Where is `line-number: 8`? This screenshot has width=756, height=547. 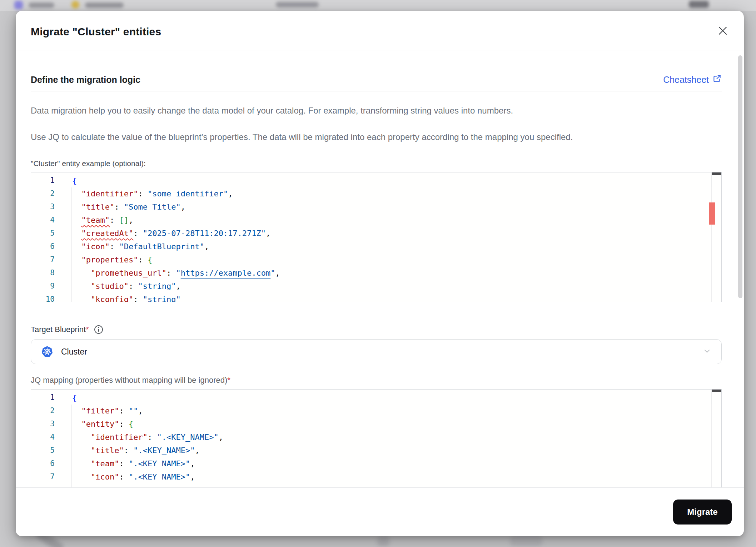
line-number: 8 is located at coordinates (48, 273).